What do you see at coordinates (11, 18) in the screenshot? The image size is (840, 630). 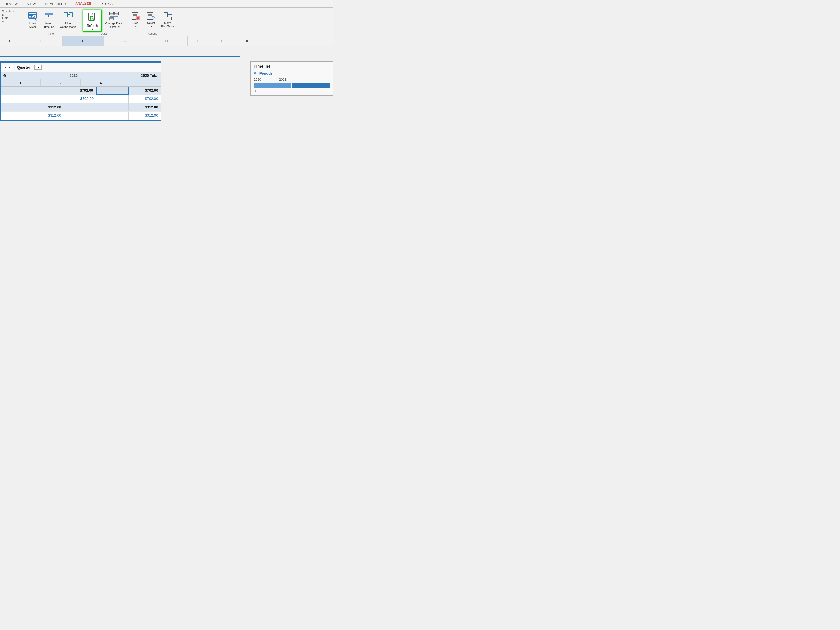 I see `selection-subtext-field: Field` at bounding box center [11, 18].